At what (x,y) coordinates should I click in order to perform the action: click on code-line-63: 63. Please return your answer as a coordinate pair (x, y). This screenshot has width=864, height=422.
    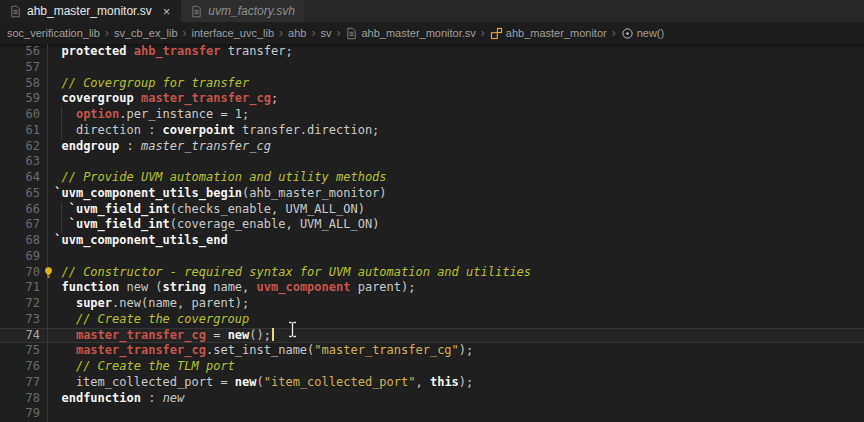
    Looking at the image, I should click on (432, 162).